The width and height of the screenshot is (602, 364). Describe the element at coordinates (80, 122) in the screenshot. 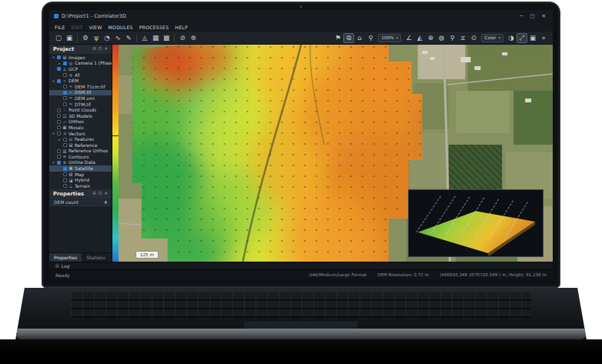

I see `tree-item: ▱ Orthos` at that location.